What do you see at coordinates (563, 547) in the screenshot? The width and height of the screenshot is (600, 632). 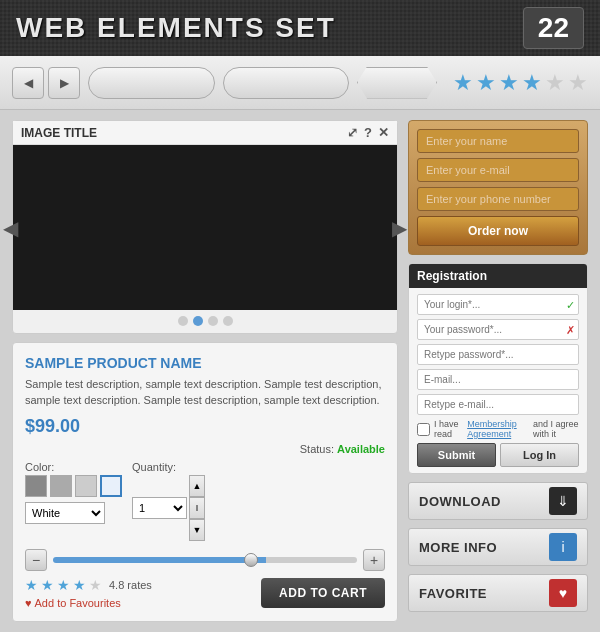 I see `info-icon: i` at bounding box center [563, 547].